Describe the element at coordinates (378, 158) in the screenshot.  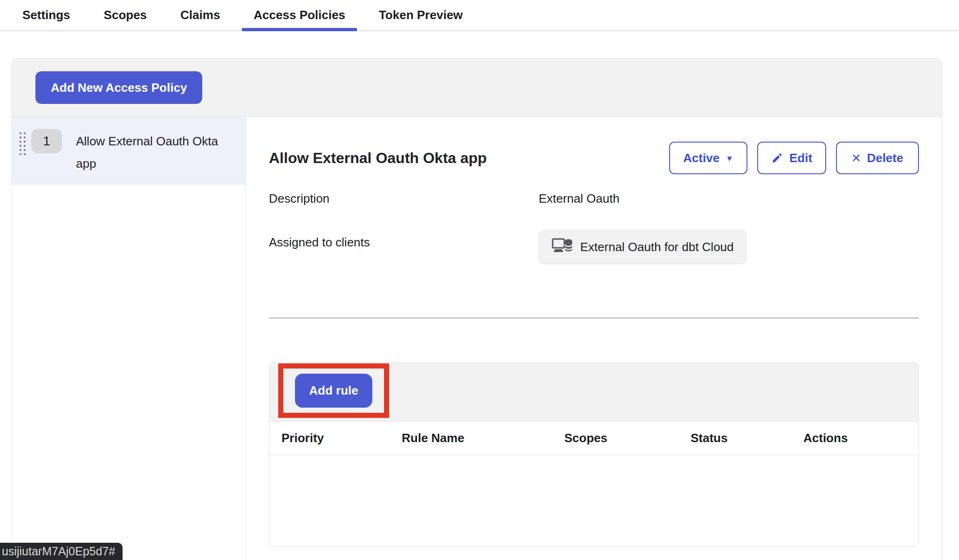
I see `policy-title: Allow External Oauth Okta app` at that location.